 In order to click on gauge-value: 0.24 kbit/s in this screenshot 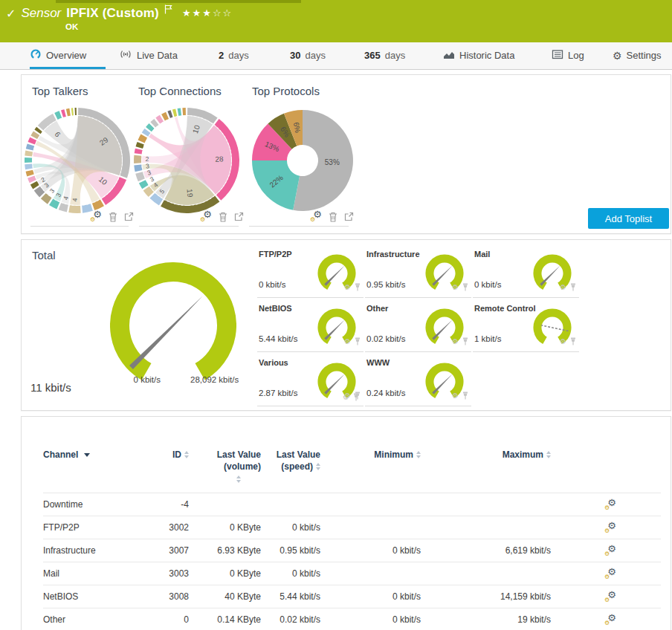, I will do `click(386, 393)`.